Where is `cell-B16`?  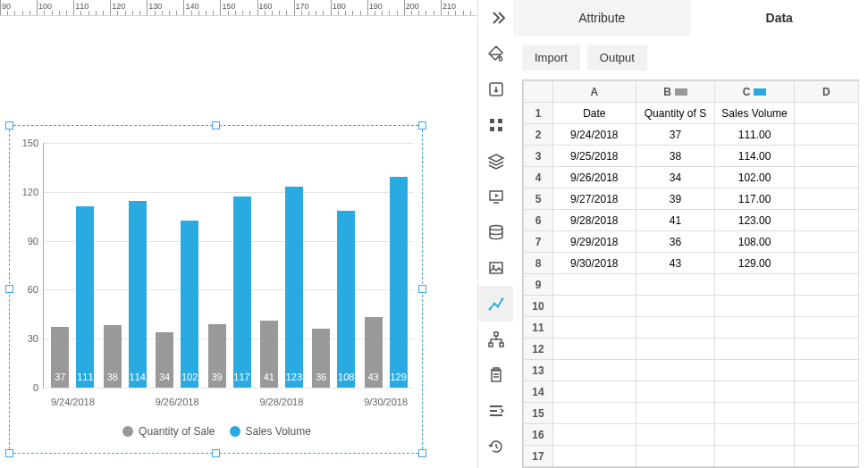 cell-B16 is located at coordinates (676, 435).